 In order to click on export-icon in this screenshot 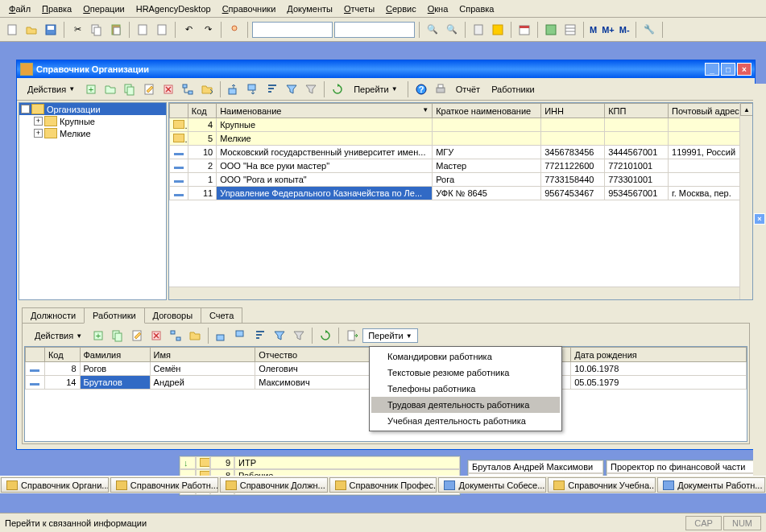, I will do `click(352, 336)`.